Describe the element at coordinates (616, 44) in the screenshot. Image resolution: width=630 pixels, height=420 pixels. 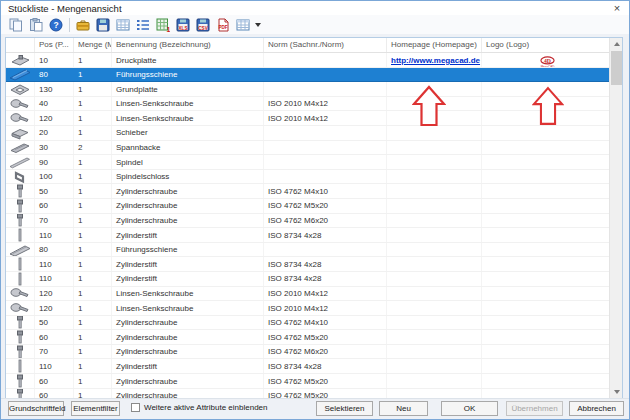
I see `scroll-up-icon` at that location.